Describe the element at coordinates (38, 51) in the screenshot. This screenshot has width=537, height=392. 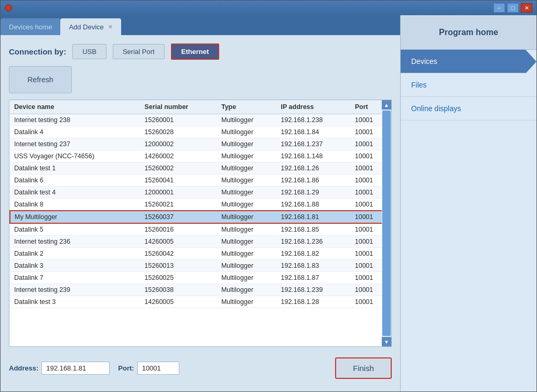
I see `connection-label: Connection by:` at that location.